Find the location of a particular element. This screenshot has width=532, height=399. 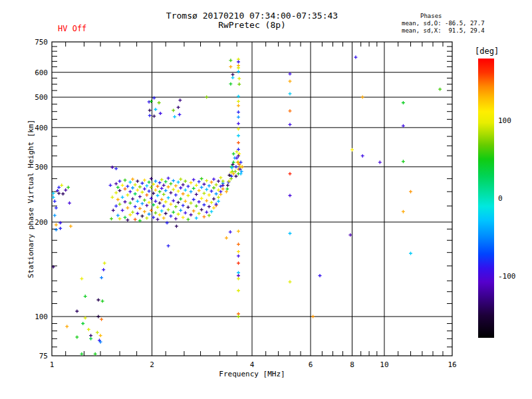

y-tick-label: 750 is located at coordinates (41, 43).